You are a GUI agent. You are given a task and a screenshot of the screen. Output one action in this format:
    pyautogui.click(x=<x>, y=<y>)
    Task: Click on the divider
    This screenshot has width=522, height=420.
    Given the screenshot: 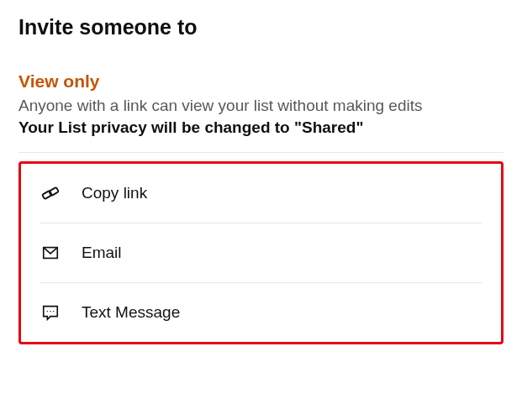 What is the action you would take?
    pyautogui.click(x=261, y=153)
    